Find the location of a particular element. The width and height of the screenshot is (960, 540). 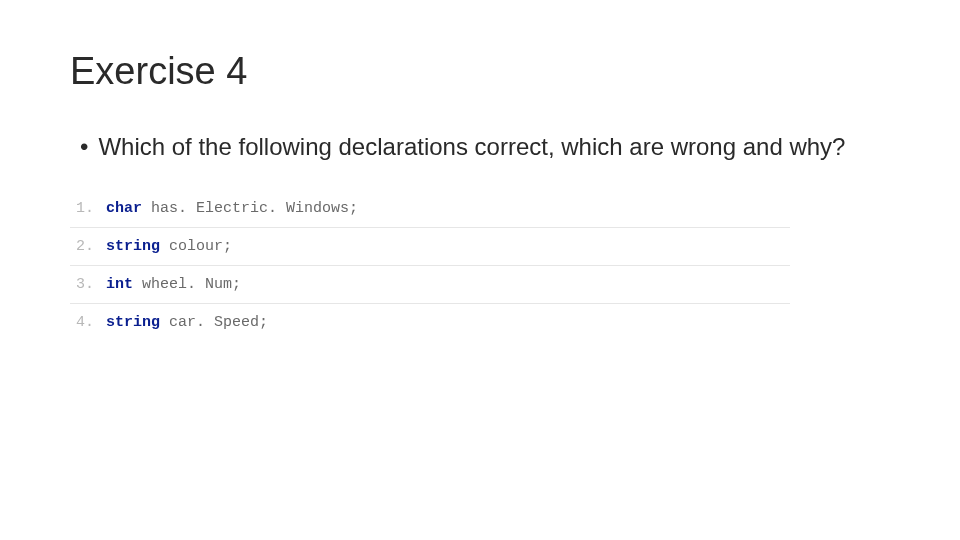

bullet-text: Which of the following declarations corr… is located at coordinates (494, 146).